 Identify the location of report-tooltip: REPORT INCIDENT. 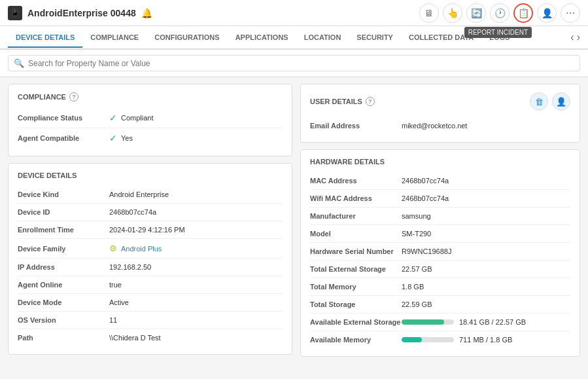
(498, 33).